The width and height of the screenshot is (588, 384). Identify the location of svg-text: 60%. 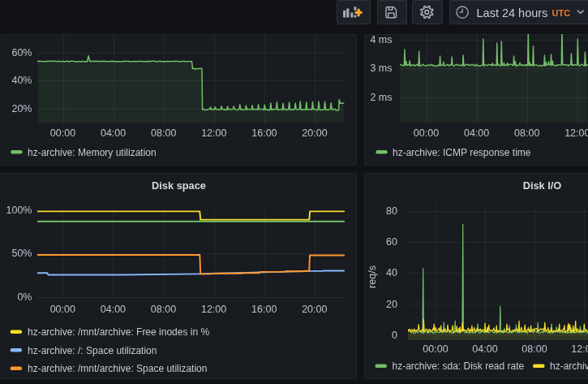
(21, 53).